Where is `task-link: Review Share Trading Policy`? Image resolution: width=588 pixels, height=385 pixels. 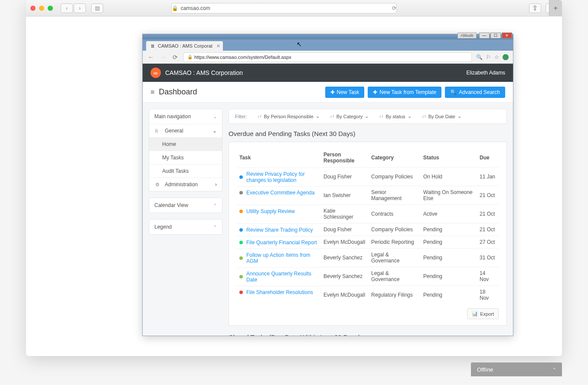
task-link: Review Share Trading Policy is located at coordinates (279, 230).